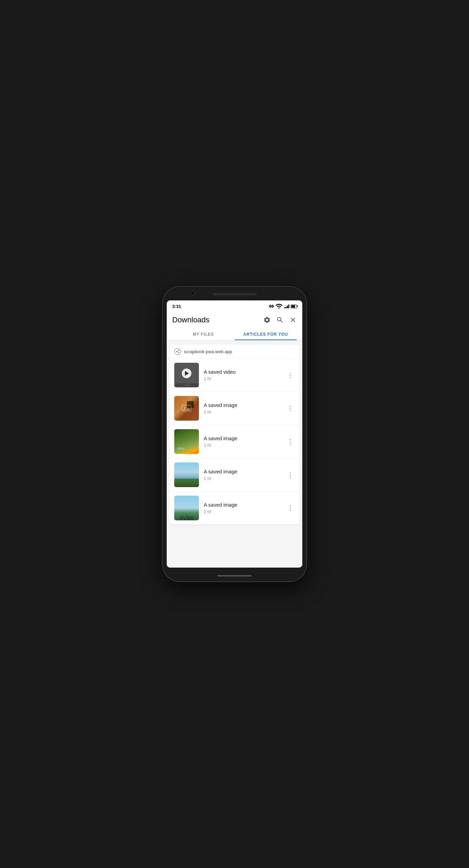 This screenshot has height=868, width=469. I want to click on search-icon, so click(280, 320).